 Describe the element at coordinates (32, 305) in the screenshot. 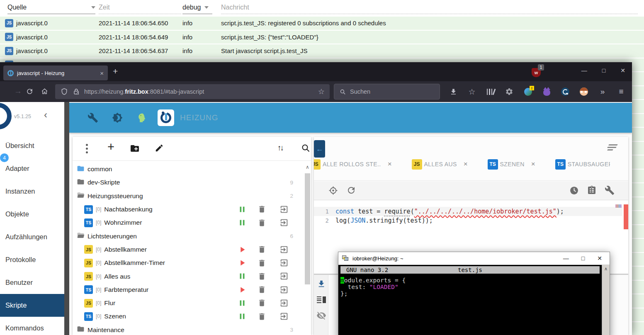

I see `sidebar-item-skripte: Skripte` at that location.